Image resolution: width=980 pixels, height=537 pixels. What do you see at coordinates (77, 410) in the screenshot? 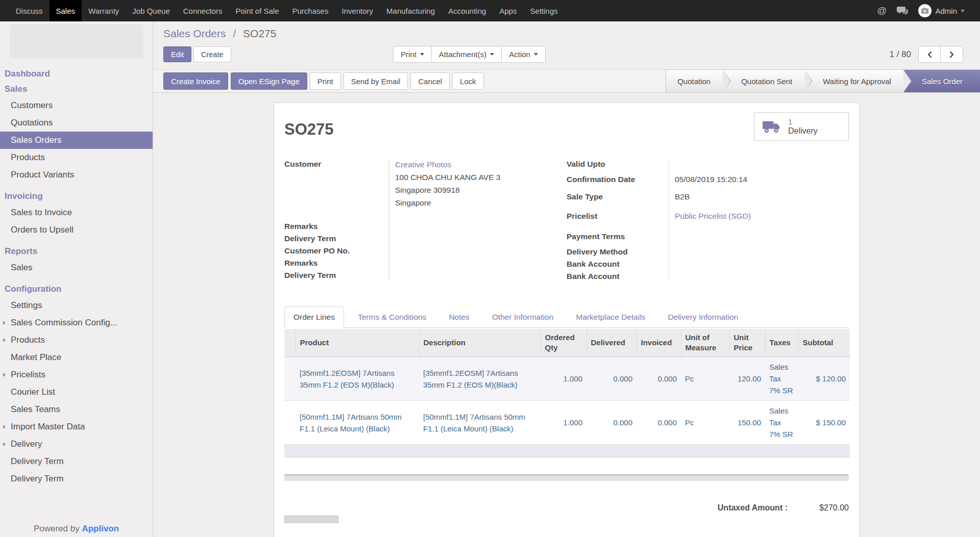
I see `sidebar-item-sales-teams: Sales Teams` at bounding box center [77, 410].